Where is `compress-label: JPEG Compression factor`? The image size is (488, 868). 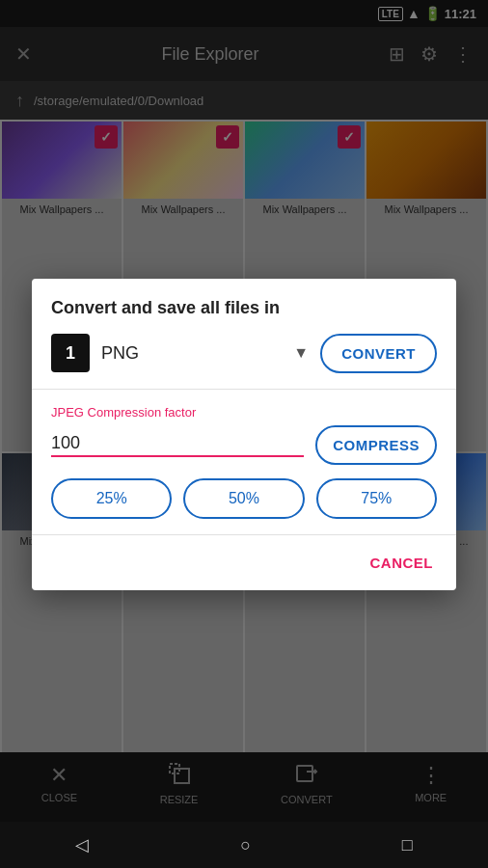 compress-label: JPEG Compression factor is located at coordinates (244, 413).